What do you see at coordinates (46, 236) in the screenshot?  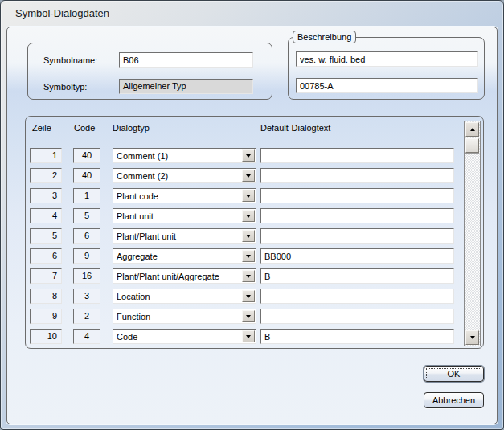 I see `zeile-field: 5` at bounding box center [46, 236].